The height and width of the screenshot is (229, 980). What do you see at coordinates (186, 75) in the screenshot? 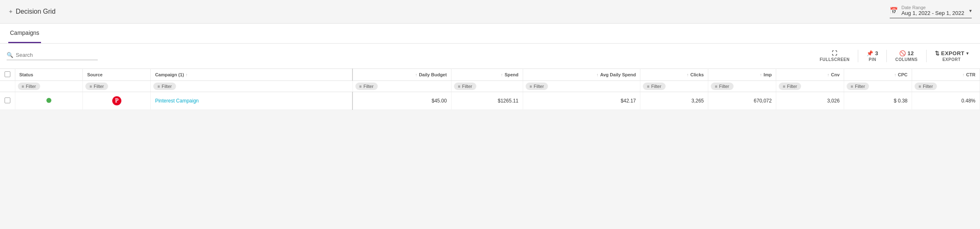
I see `sort-up-icon: ↑` at bounding box center [186, 75].